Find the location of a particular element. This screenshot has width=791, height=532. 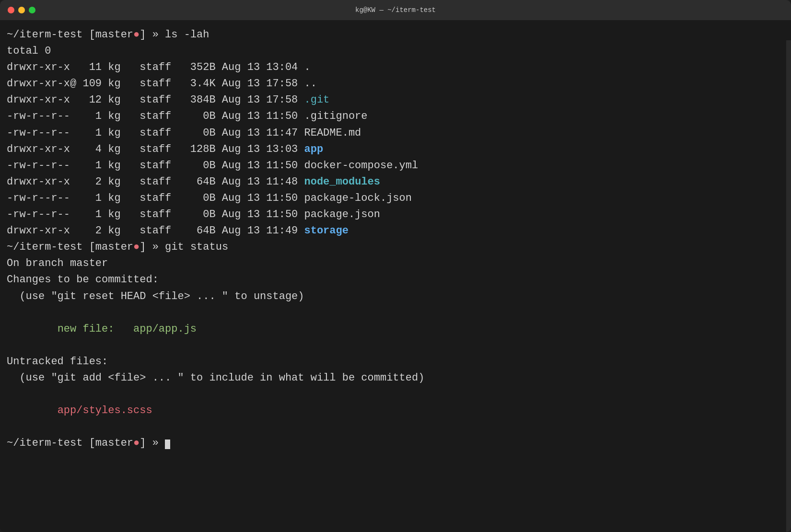

window-title: kg@KW — ~/iterm-test is located at coordinates (396, 10).